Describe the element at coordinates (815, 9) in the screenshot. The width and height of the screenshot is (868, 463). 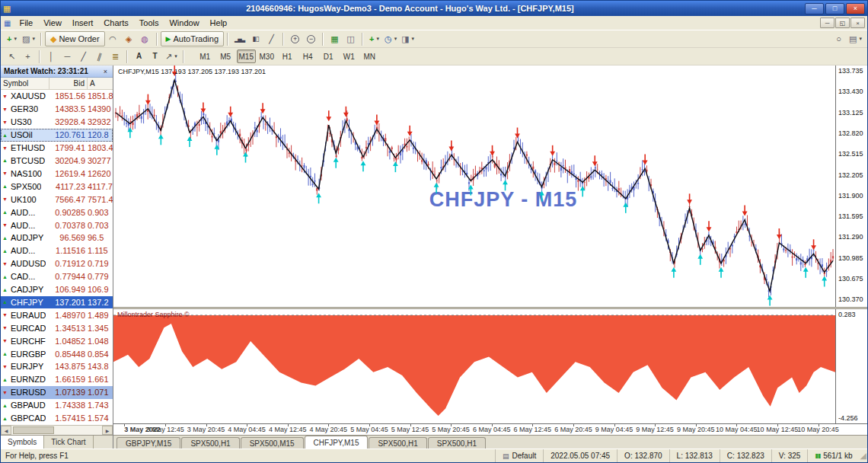
I see `minimize-button: ─` at that location.